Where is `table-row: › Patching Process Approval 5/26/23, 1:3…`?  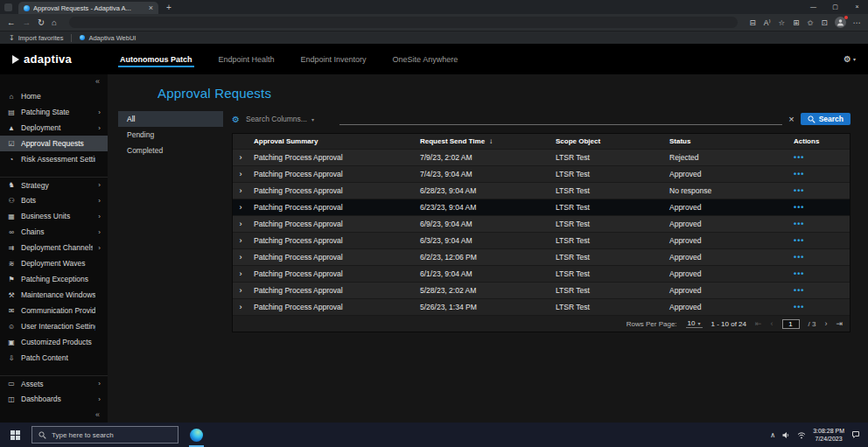 table-row: › Patching Process Approval 5/26/23, 1:3… is located at coordinates (541, 306).